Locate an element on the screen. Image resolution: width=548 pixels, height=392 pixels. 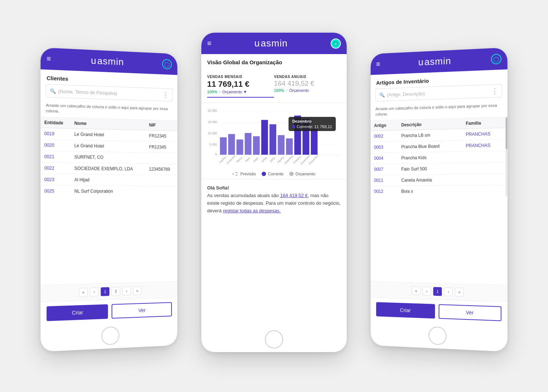
right-search-icon: 🔍 is located at coordinates (382, 95).